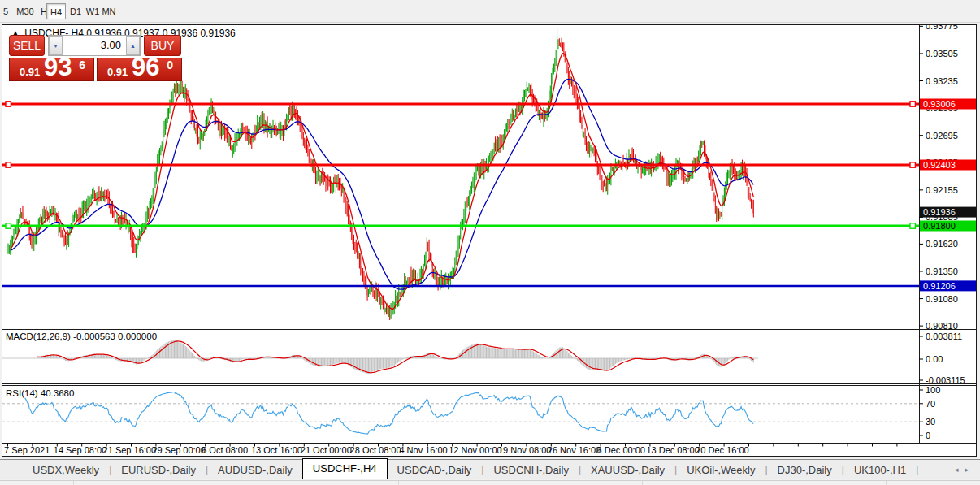 The image size is (980, 485). What do you see at coordinates (939, 226) in the screenshot?
I see `level-price-badge-label: 0.91800` at bounding box center [939, 226].